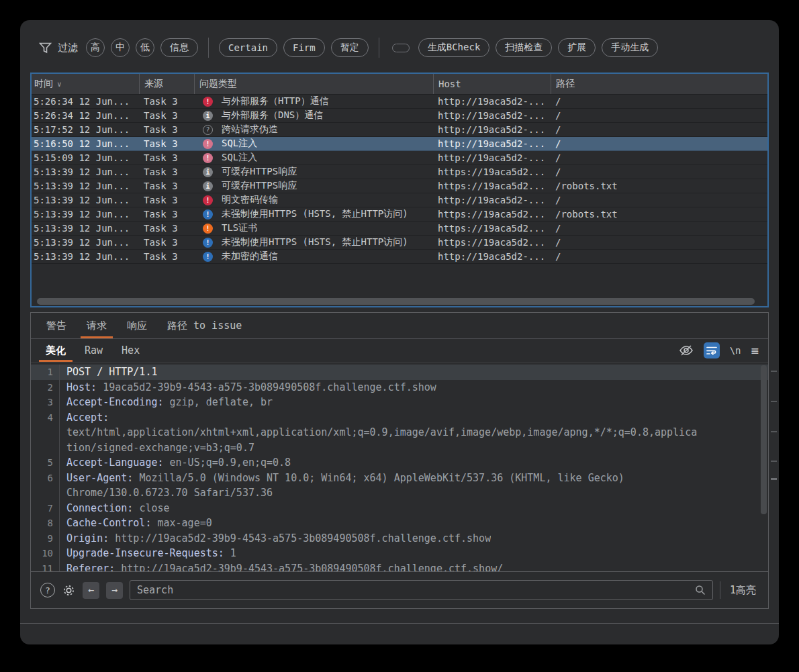  Describe the element at coordinates (111, 523) in the screenshot. I see `header-name: Cache-Control:` at that location.